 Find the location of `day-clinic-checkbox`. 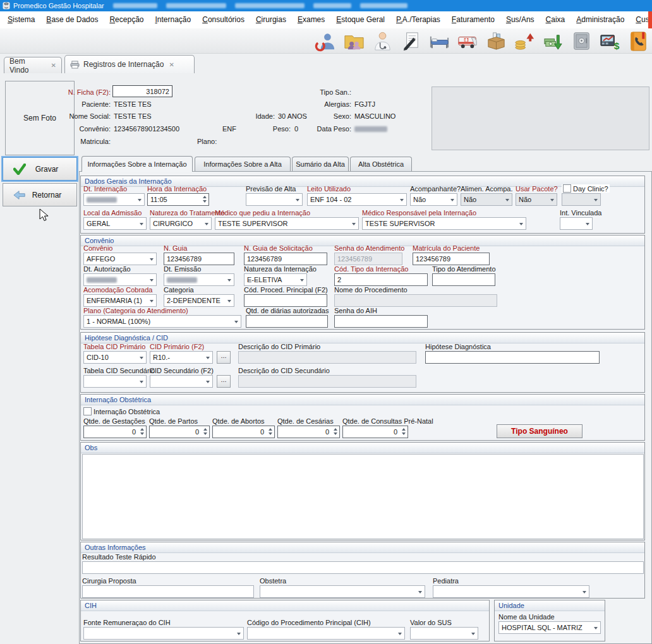

day-clinic-checkbox is located at coordinates (567, 188).